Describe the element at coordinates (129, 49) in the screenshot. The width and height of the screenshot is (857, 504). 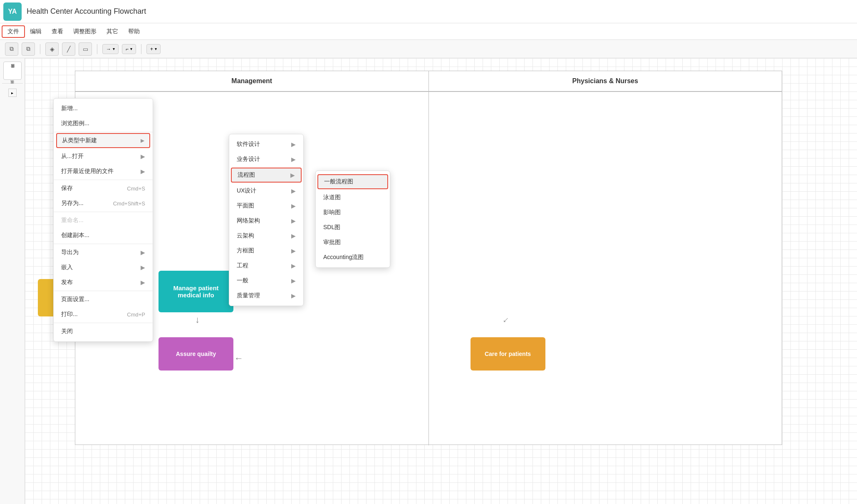
I see `toolbar-arrow-elbow: ⌐ ▾` at that location.